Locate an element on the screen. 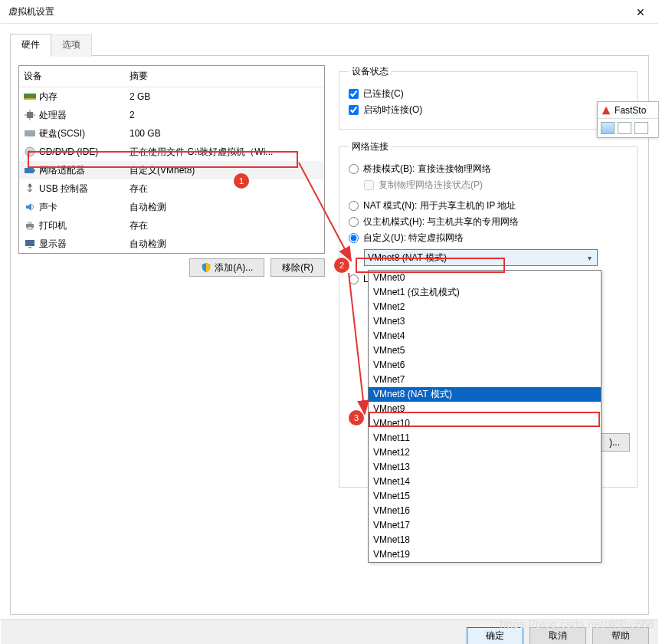  combo-option: VMnet19 is located at coordinates (484, 555).